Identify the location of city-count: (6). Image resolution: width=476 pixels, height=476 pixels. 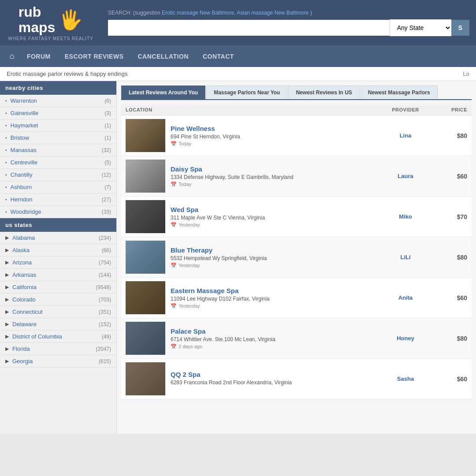
(108, 101).